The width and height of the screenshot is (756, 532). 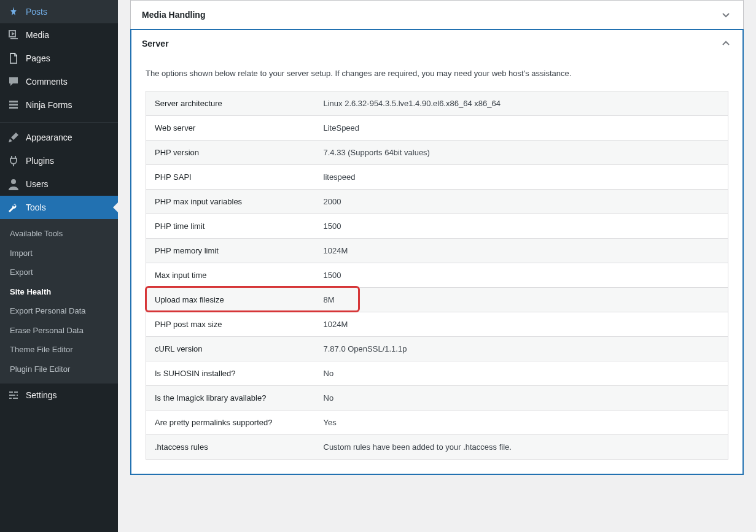 I want to click on row-key: PHP SAPI, so click(x=231, y=177).